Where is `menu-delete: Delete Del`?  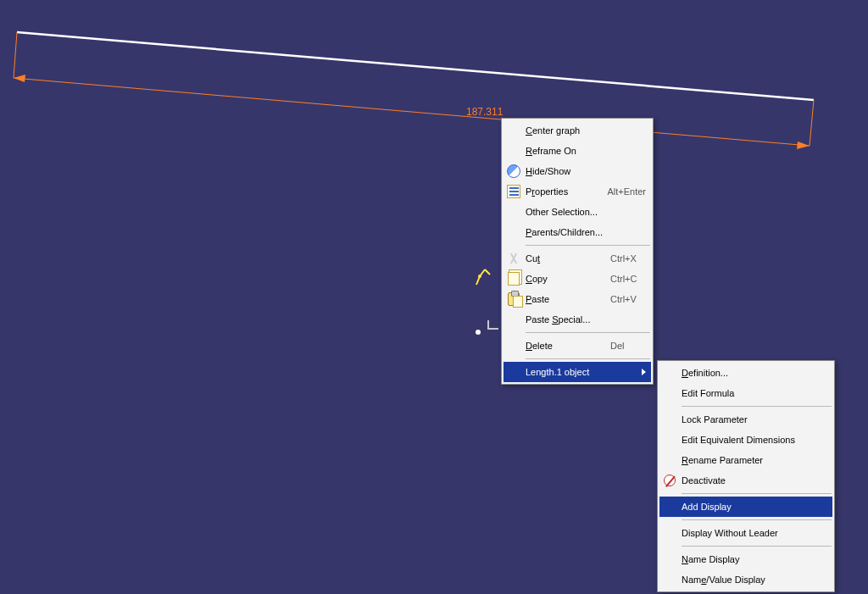
menu-delete: Delete Del is located at coordinates (577, 346).